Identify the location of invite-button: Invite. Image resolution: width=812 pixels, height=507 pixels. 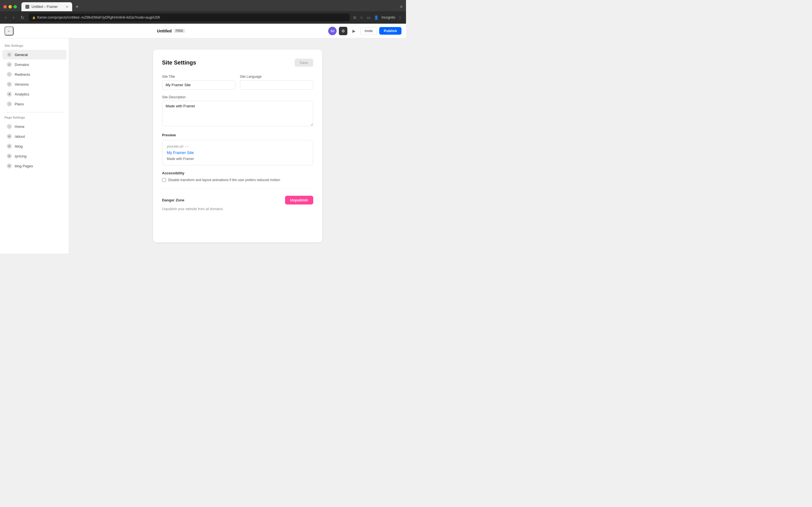
(368, 31).